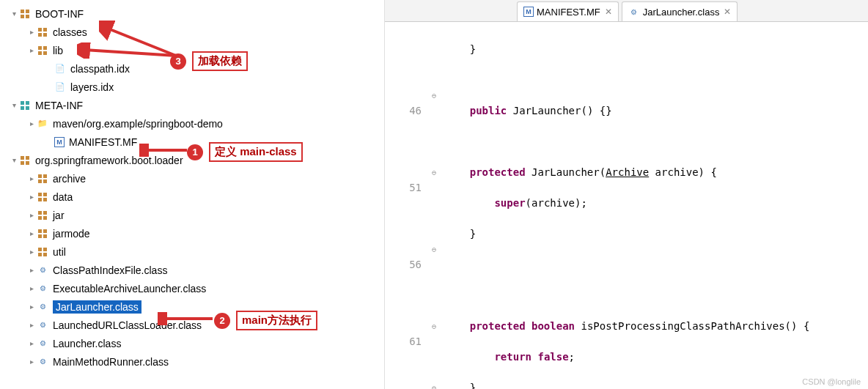  What do you see at coordinates (192, 179) in the screenshot?
I see `tree-item-archive: archive` at bounding box center [192, 179].